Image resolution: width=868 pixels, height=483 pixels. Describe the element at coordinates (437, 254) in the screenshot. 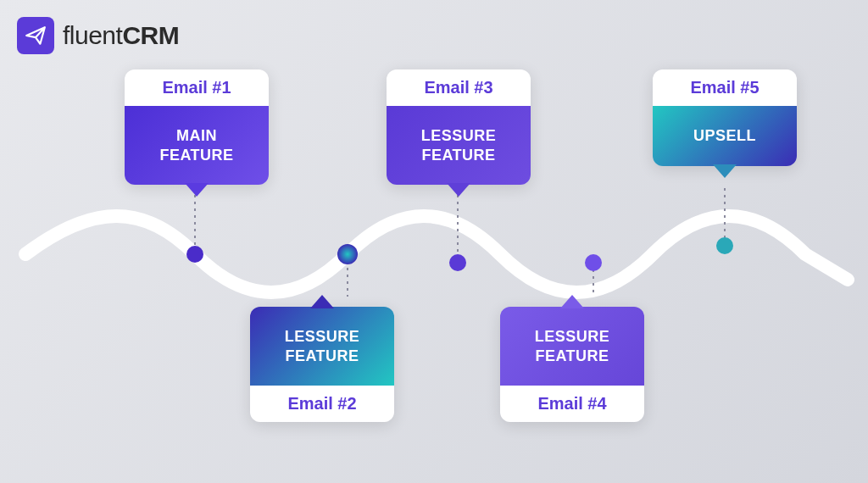

I see `wave-path` at that location.